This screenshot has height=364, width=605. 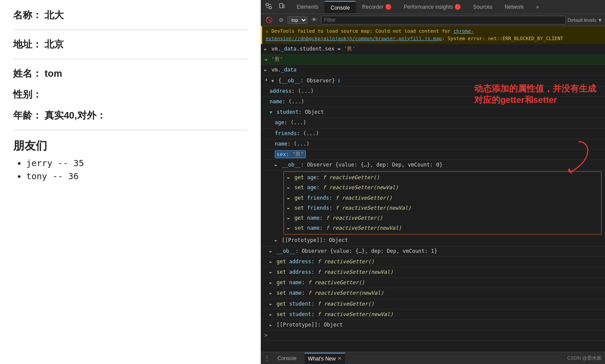 What do you see at coordinates (433, 155) in the screenshot?
I see `sex-line-highlighted: sex: "男"` at bounding box center [433, 155].